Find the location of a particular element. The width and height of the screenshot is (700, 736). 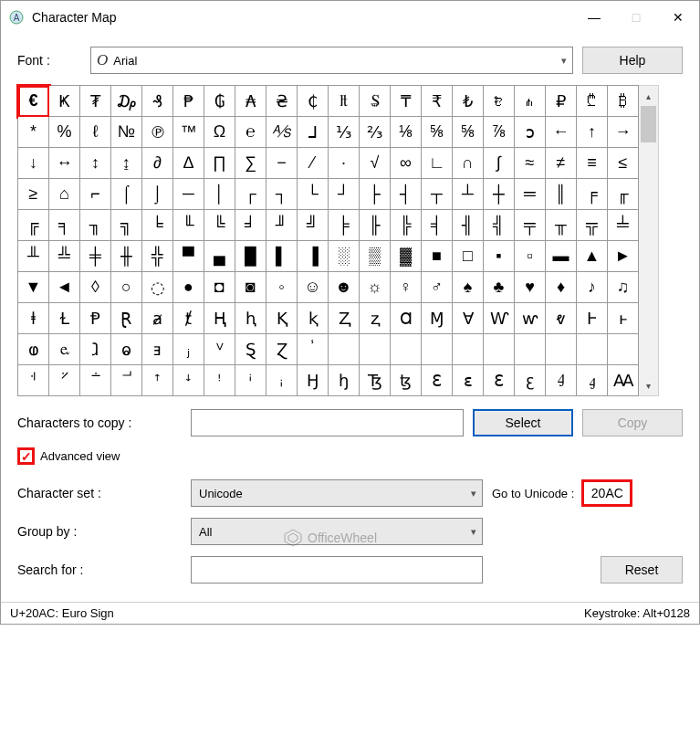

char-cell: ∫ is located at coordinates (499, 163).